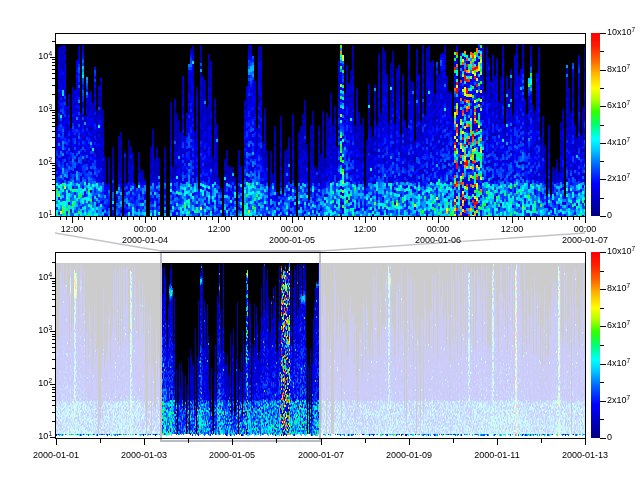  I want to click on time-range-selection-rectangle, so click(240, 346).